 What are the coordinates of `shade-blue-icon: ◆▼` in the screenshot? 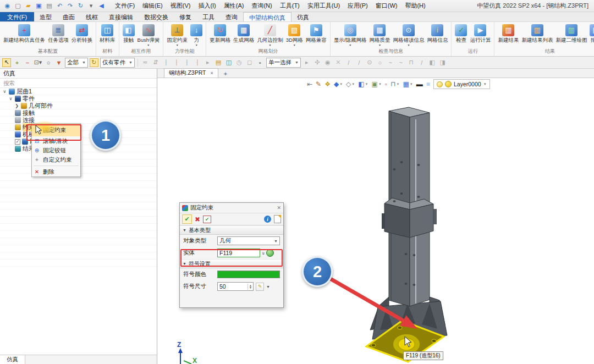 It's located at (338, 84).